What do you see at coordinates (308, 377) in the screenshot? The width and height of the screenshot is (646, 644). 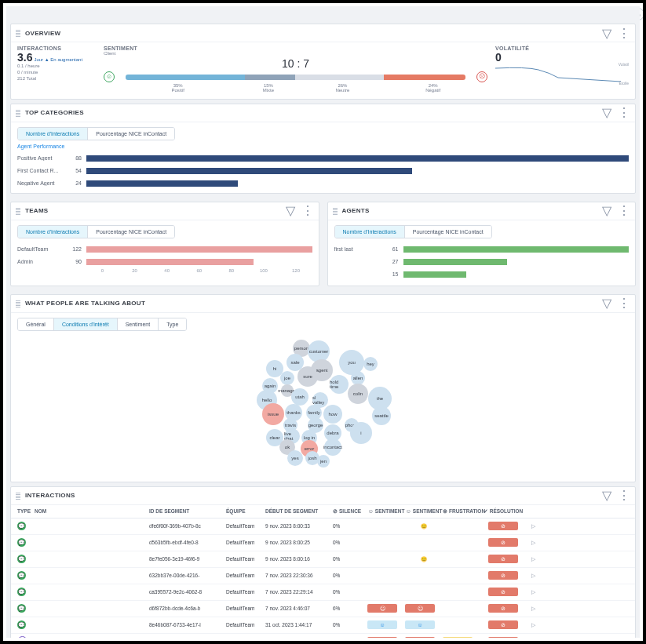 I see `bubble-sure: sure` at bounding box center [308, 377].